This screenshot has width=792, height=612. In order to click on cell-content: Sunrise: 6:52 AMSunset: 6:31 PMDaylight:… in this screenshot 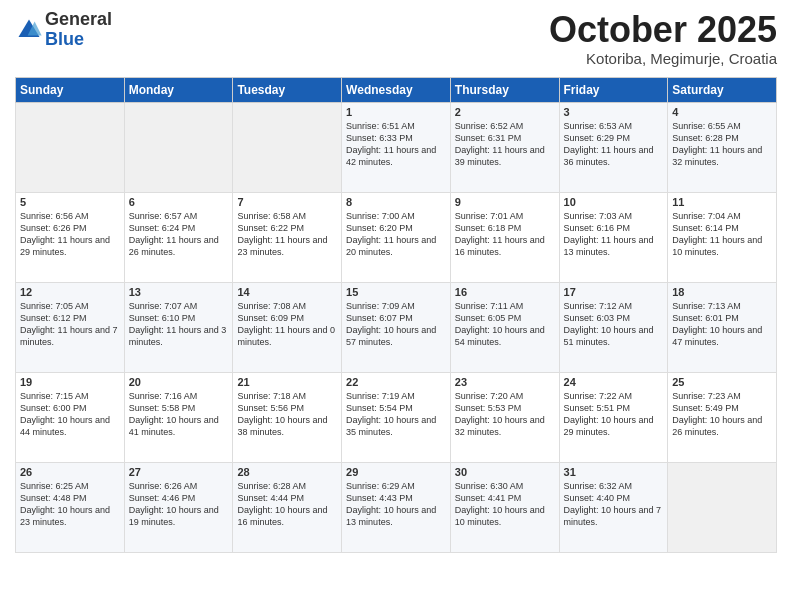, I will do `click(505, 144)`.